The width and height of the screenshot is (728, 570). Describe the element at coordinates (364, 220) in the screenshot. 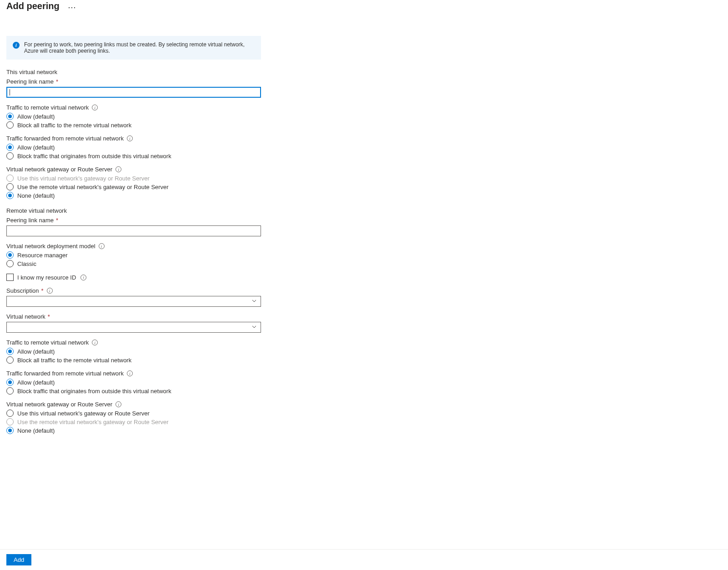

I see `label-remote-peering-link: Peering link name*` at that location.